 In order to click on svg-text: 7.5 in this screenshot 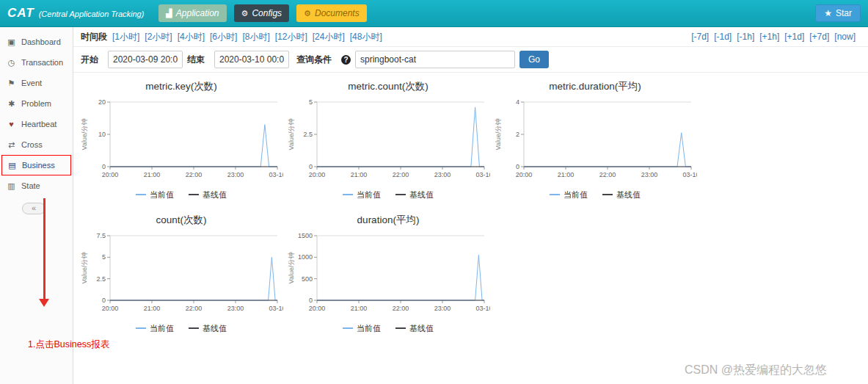, I will do `click(101, 236)`.